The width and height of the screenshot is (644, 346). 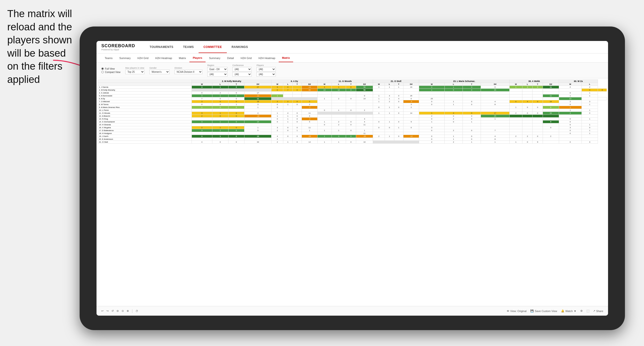 What do you see at coordinates (266, 74) in the screenshot?
I see `players-sub-select: (All)` at bounding box center [266, 74].